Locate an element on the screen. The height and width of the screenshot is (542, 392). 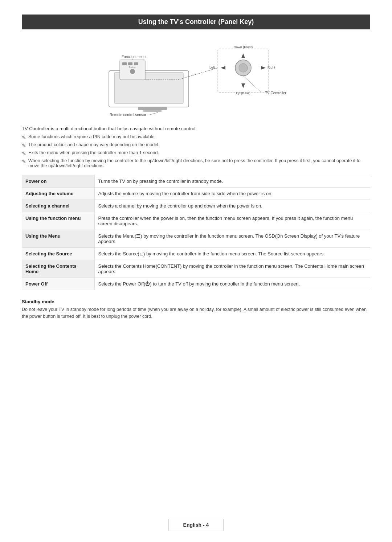
svg-text: Down (Front) is located at coordinates (243, 47).